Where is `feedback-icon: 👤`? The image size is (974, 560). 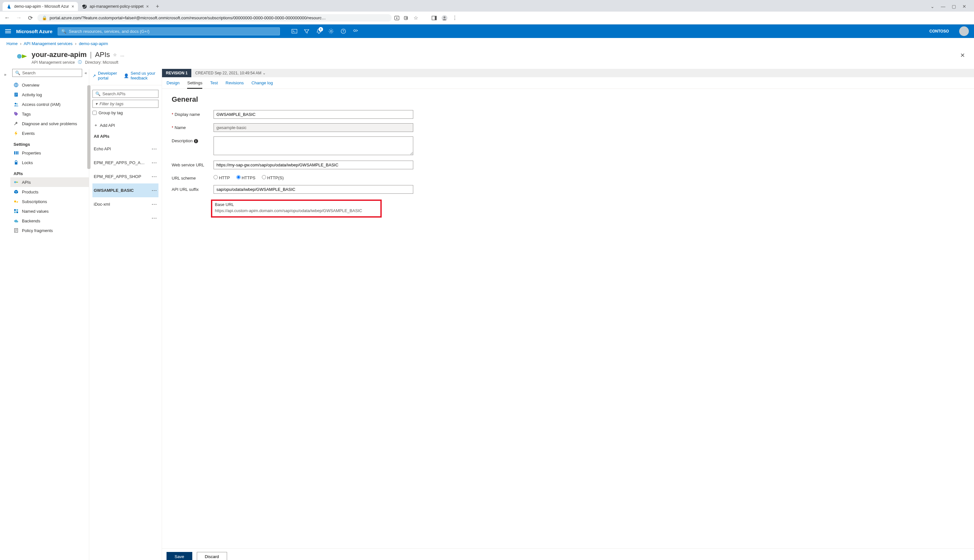 feedback-icon: 👤 is located at coordinates (126, 76).